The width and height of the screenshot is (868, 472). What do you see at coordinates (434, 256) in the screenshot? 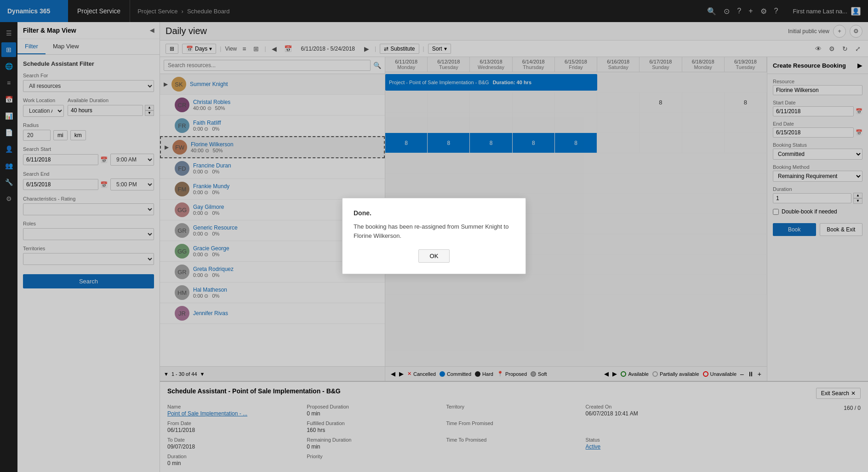
I see `dialog-footer: OK` at bounding box center [434, 256].